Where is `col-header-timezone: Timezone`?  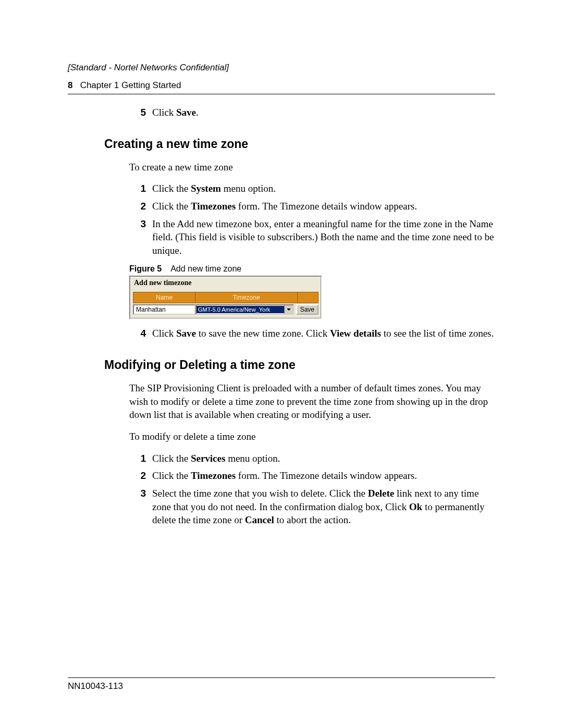
col-header-timezone: Timezone is located at coordinates (247, 298).